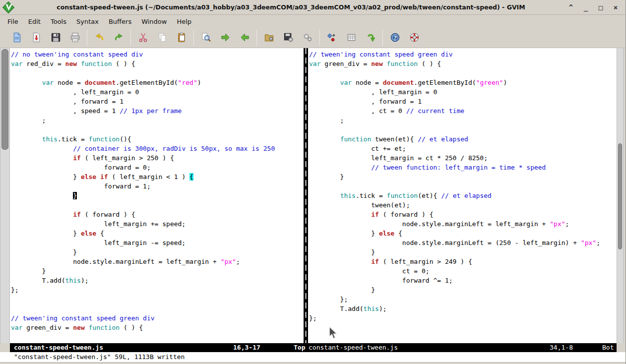 The width and height of the screenshot is (626, 364). Describe the element at coordinates (313, 22) in the screenshot. I see `menubar: FileEditToolsSyntaxBuffersWindowHelp` at that location.